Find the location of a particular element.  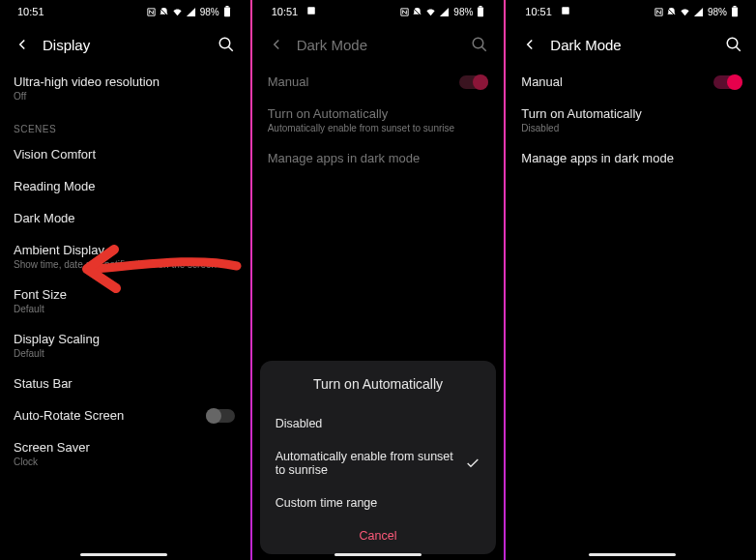

row-label: Font Size is located at coordinates (41, 294).